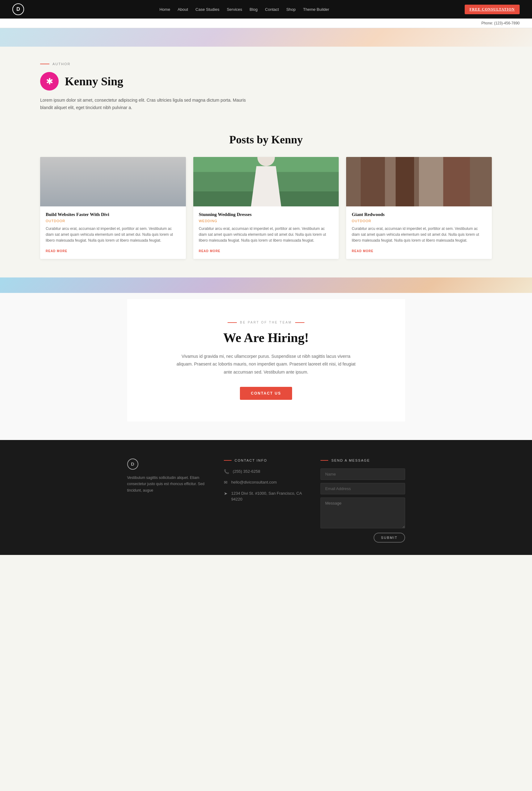 This screenshot has width=532, height=791. Describe the element at coordinates (266, 482) in the screenshot. I see `footer-email-item: ✉ hello@diviconsultant.com` at that location.